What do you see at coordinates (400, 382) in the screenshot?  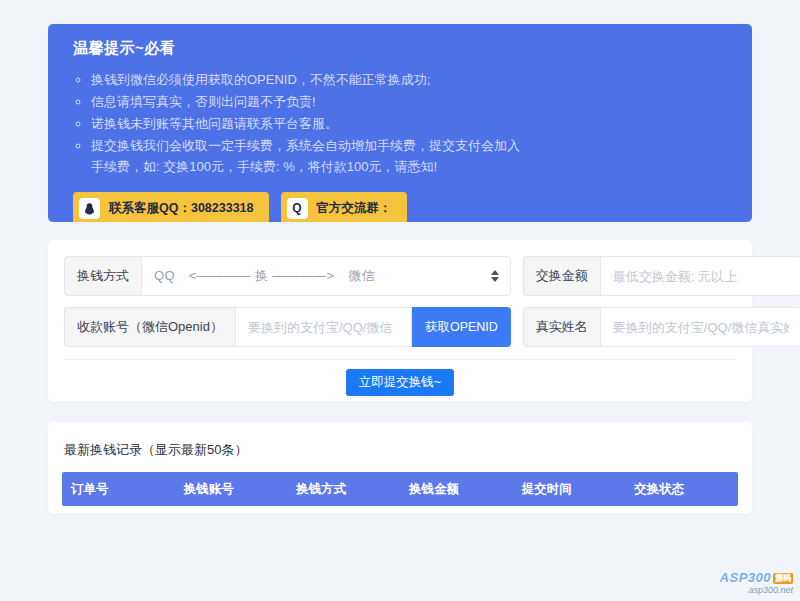 I see `submit-exchange-button: 立即提交换钱~` at bounding box center [400, 382].